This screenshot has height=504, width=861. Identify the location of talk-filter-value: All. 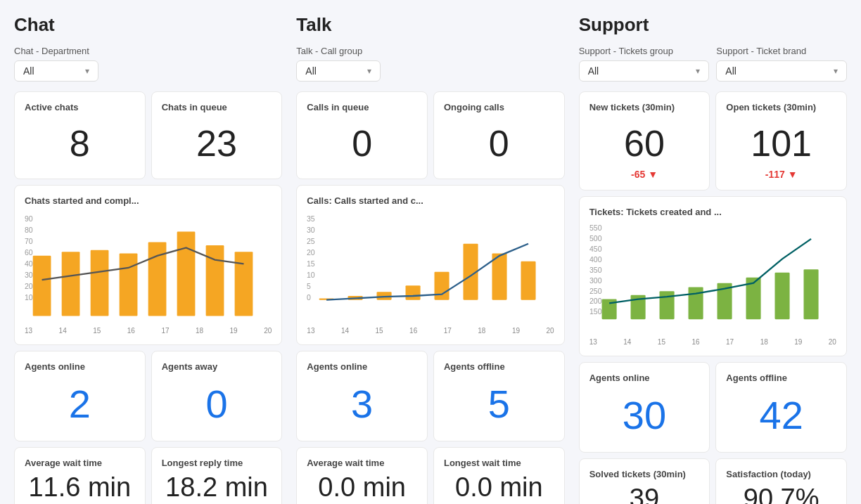
(311, 71).